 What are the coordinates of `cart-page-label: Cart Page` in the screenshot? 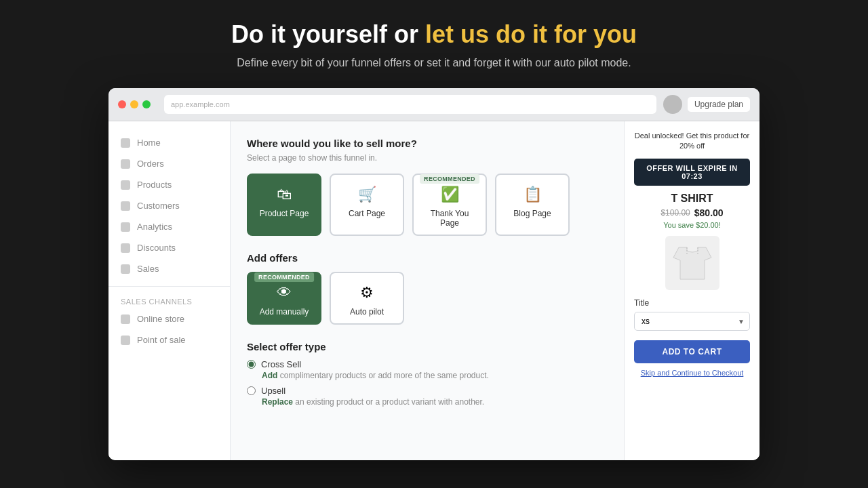 It's located at (367, 214).